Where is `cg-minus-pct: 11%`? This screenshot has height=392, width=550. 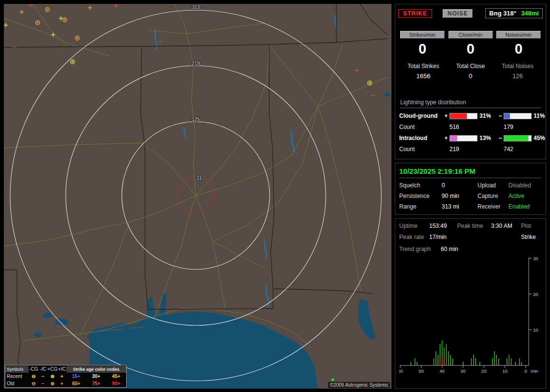
cg-minus-pct: 11% is located at coordinates (539, 116).